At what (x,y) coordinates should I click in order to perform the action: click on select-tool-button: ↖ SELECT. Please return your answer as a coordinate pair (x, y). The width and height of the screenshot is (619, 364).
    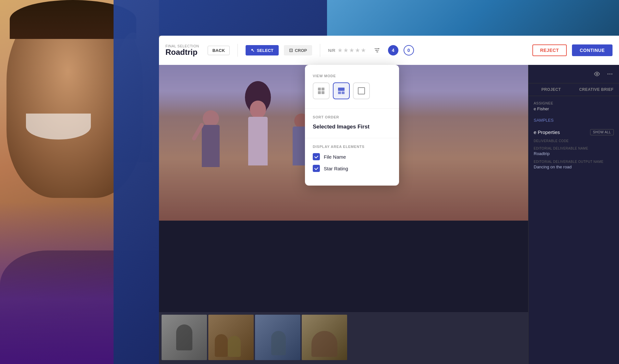
    Looking at the image, I should click on (262, 50).